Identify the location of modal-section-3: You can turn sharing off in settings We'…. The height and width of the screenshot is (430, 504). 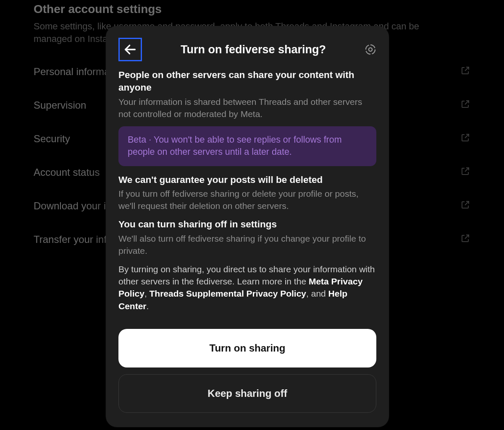
(247, 237).